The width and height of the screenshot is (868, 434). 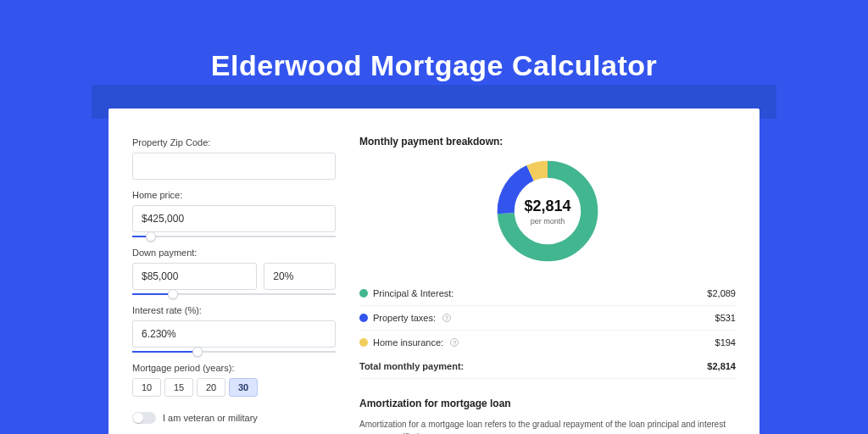 I want to click on rate-slider, so click(x=234, y=352).